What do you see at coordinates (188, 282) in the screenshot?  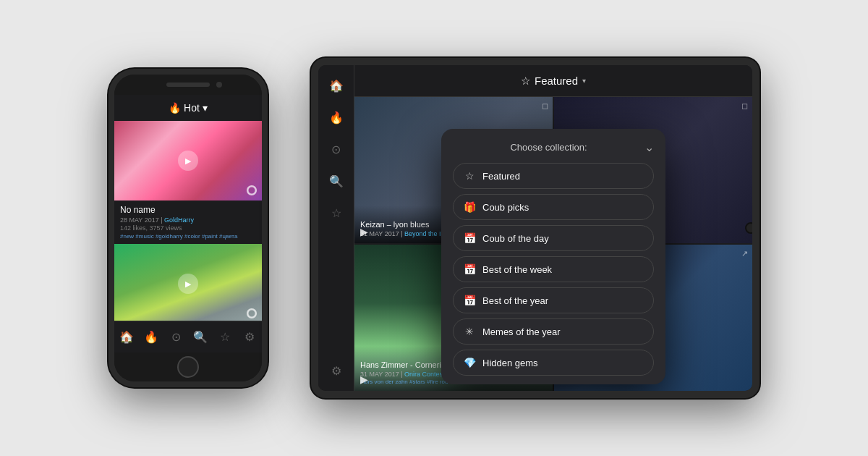 I see `phone-card-thumb-2: ▶` at bounding box center [188, 282].